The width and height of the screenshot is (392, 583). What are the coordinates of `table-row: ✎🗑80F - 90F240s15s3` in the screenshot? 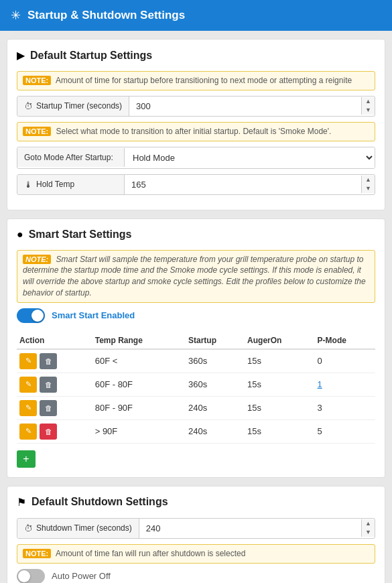 It's located at (196, 407).